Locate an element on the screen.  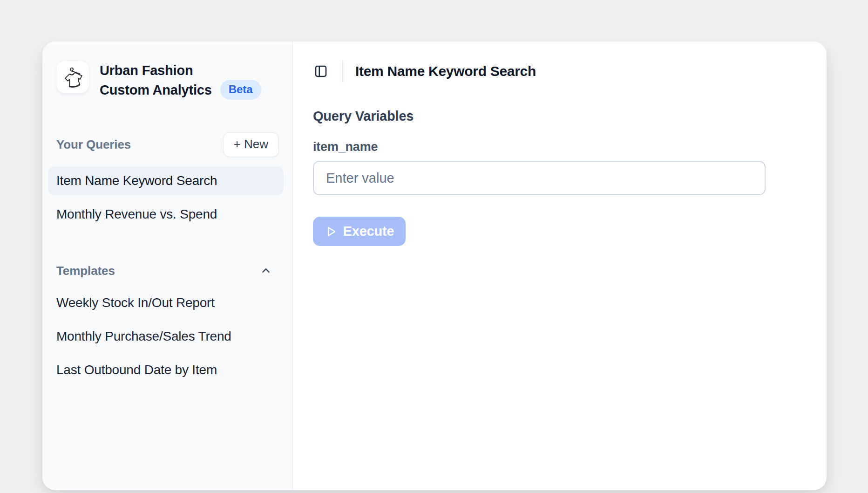
execute-button: Execute is located at coordinates (359, 231).